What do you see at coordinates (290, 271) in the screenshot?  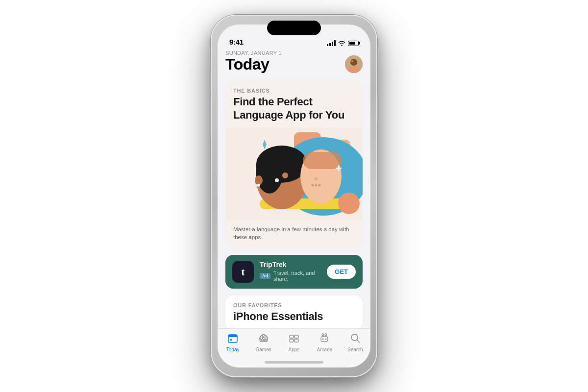 I see `ad-info: TripTrek Ad Travel, track, and share.` at bounding box center [290, 271].